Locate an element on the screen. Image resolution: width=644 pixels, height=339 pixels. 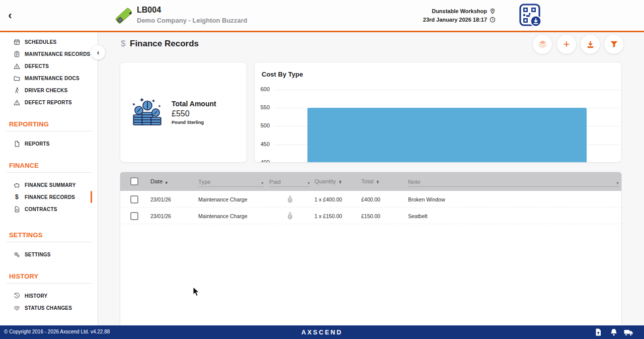
gears-icon is located at coordinates (17, 255).